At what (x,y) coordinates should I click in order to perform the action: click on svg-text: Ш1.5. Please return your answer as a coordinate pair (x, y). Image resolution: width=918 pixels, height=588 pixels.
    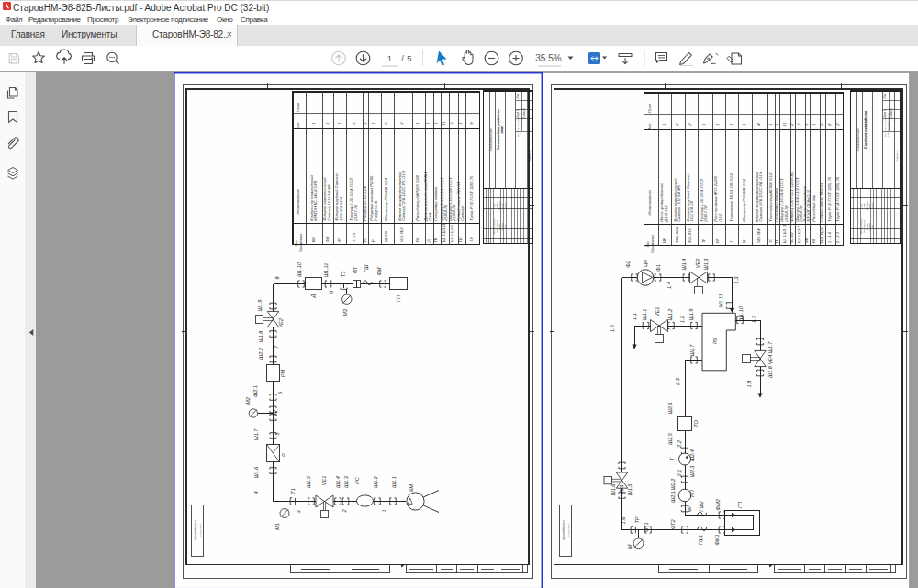
    Looking at the image, I should click on (630, 490).